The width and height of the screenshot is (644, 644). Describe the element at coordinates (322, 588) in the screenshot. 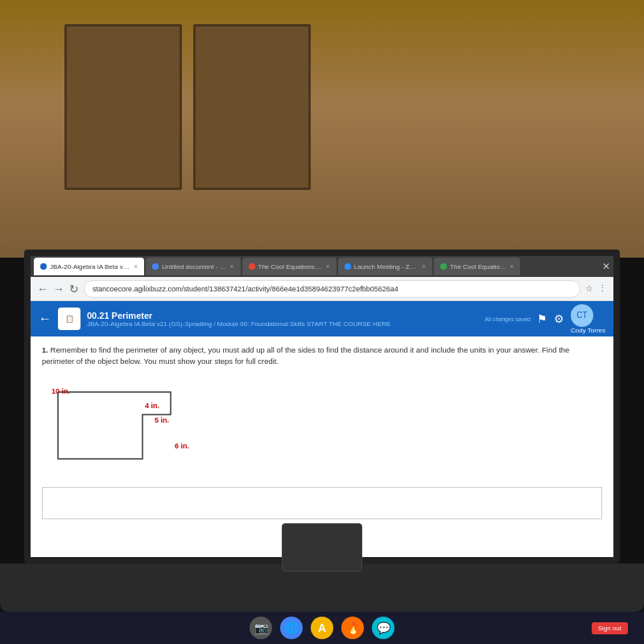

I see `laptop-bottom-bezel` at that location.